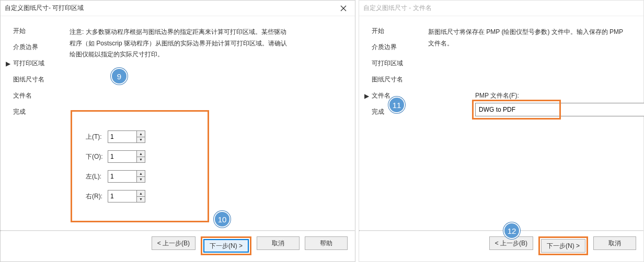 The height and width of the screenshot is (262, 644). Describe the element at coordinates (146, 196) in the screenshot. I see `margin-row-right: 右(R): ▲▼` at that location.